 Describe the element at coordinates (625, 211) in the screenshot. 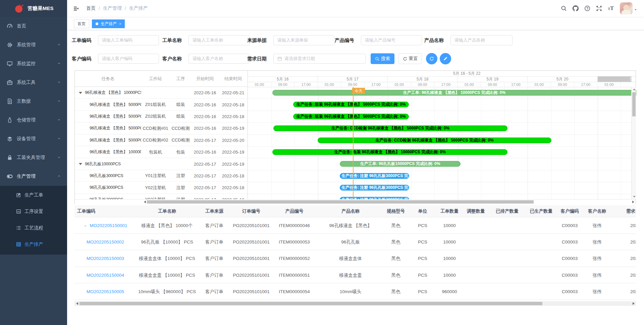

I see `orders-column-header: 需求日期` at that location.